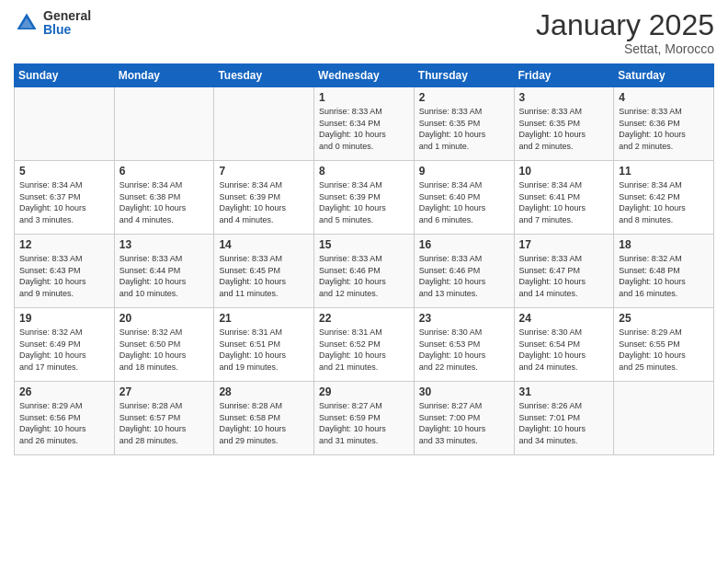  What do you see at coordinates (464, 171) in the screenshot?
I see `day-number: 9` at bounding box center [464, 171].